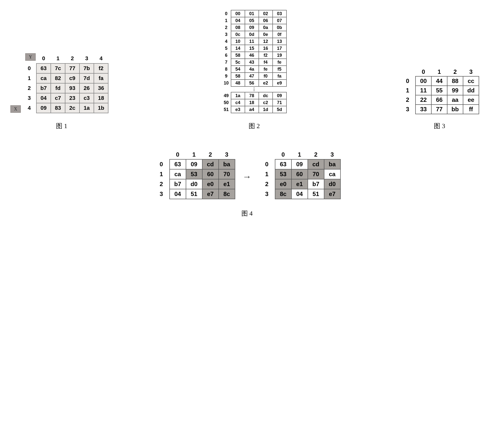 The image size is (494, 448). What do you see at coordinates (238, 69) in the screenshot?
I see `cell: 54` at bounding box center [238, 69].